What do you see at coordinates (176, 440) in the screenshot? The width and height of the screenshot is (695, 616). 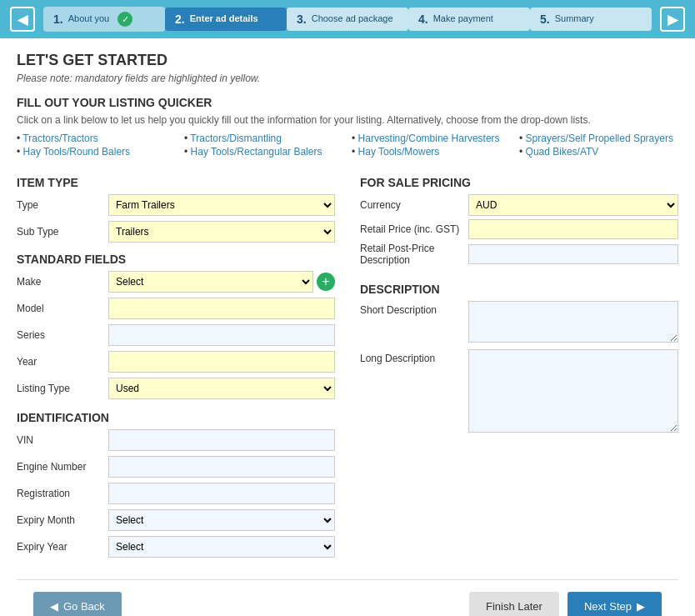 I see `vin-row: VIN` at bounding box center [176, 440].